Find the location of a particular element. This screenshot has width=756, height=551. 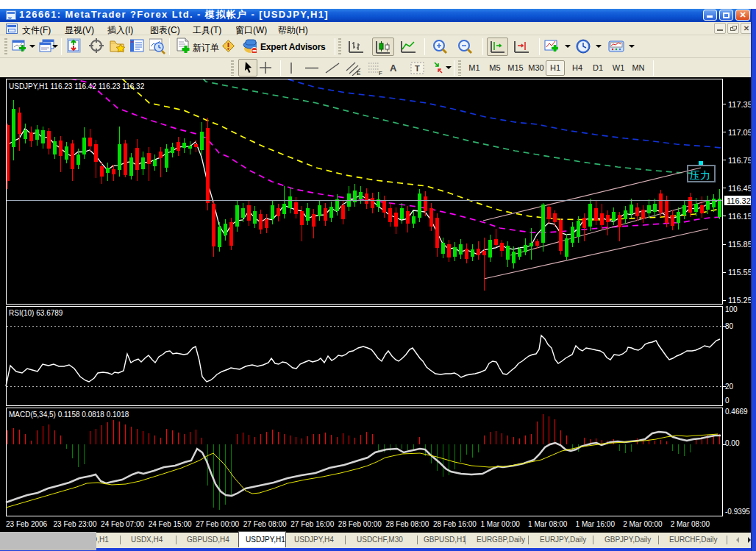

svg-text: 27 Feb 16:00 is located at coordinates (312, 524).